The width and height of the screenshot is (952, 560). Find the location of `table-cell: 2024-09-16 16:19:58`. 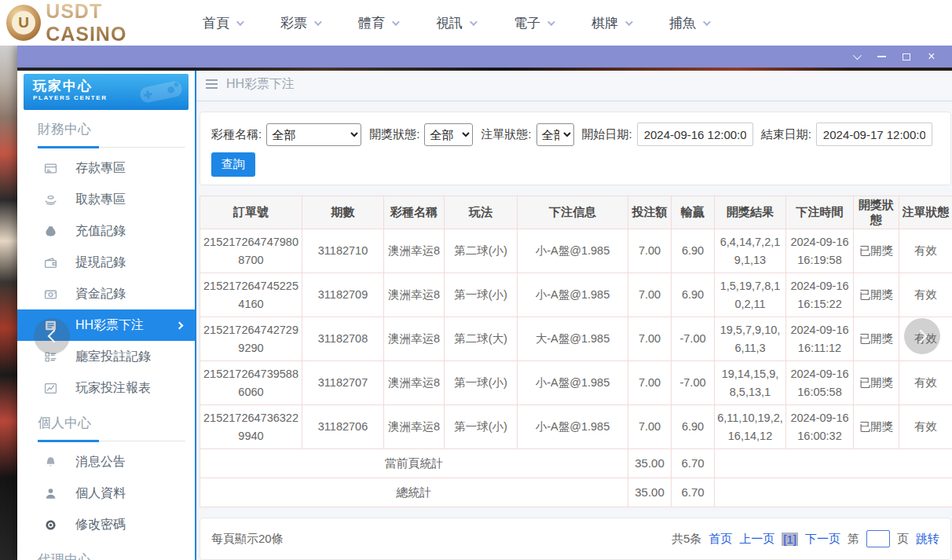

table-cell: 2024-09-16 16:19:58 is located at coordinates (820, 251).